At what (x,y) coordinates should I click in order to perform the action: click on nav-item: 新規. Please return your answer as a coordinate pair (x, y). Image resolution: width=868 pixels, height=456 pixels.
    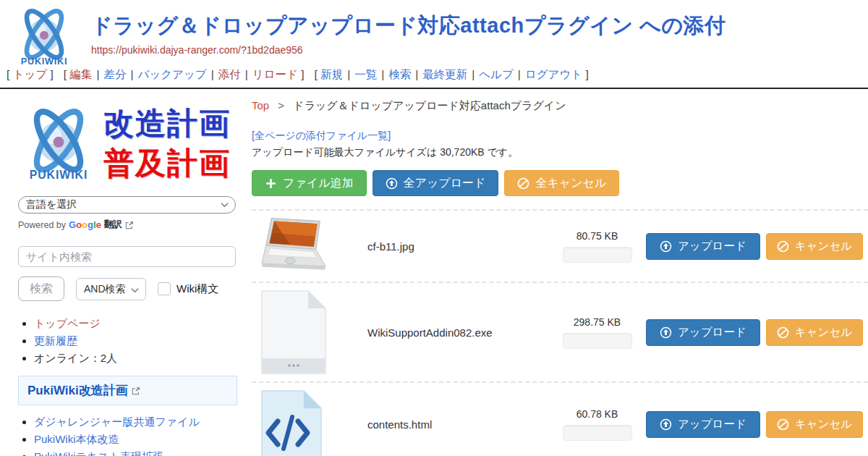
    Looking at the image, I should click on (331, 74).